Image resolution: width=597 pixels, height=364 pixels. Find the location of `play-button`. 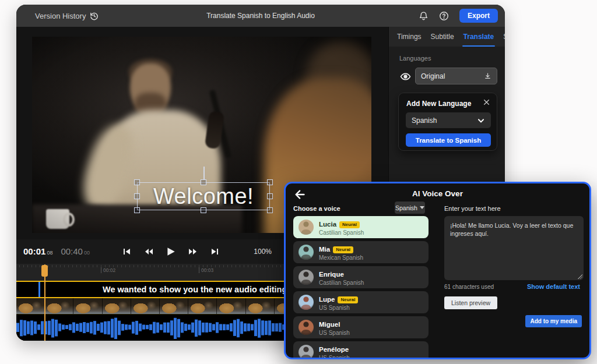

play-button is located at coordinates (171, 252).